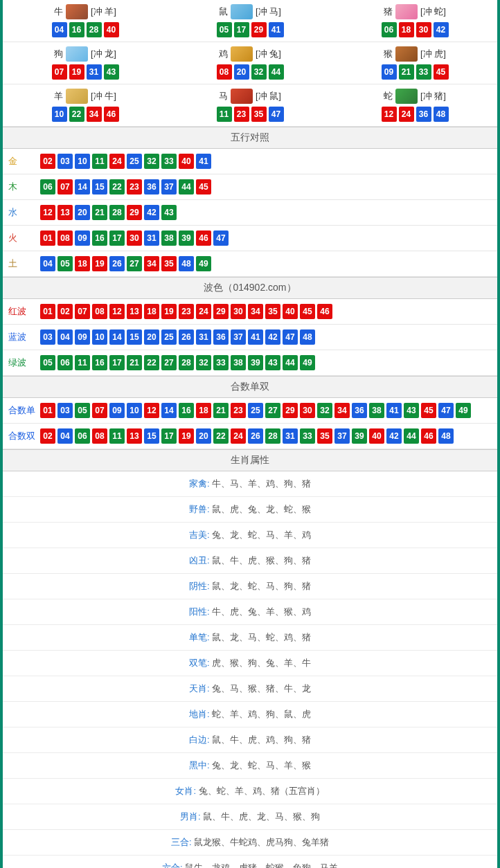 The width and height of the screenshot is (500, 868). What do you see at coordinates (104, 96) in the screenshot?
I see `zodiac-chong: [冲 牛]` at bounding box center [104, 96].